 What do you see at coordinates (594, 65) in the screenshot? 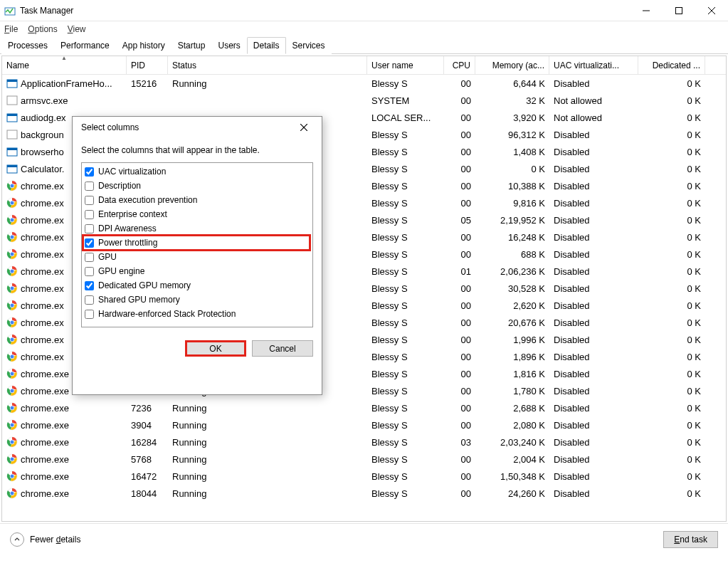
I see `column-header-uac-virtualizati-: UAC virtualizati...` at bounding box center [594, 65].